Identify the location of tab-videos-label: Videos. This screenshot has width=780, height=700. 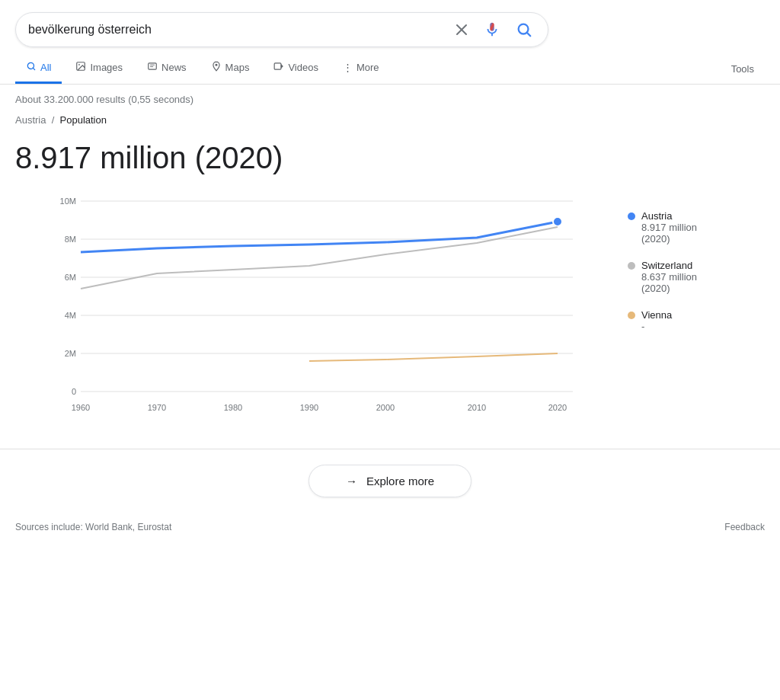
(303, 67).